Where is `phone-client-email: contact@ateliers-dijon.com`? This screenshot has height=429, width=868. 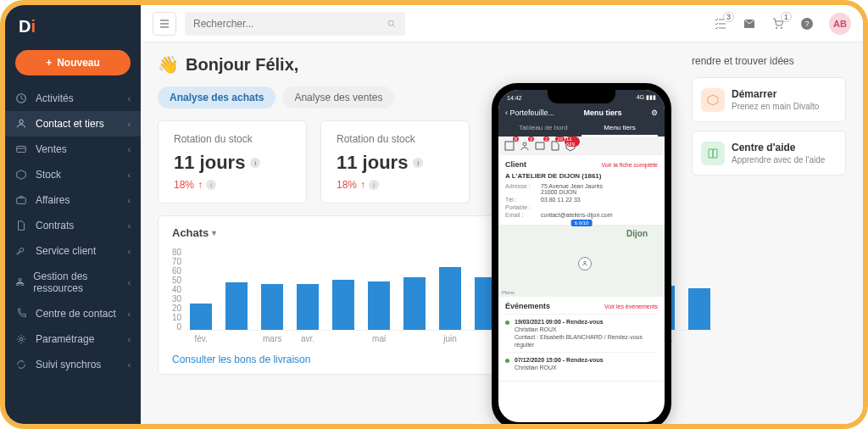 phone-client-email: contact@ateliers-dijon.com is located at coordinates (576, 215).